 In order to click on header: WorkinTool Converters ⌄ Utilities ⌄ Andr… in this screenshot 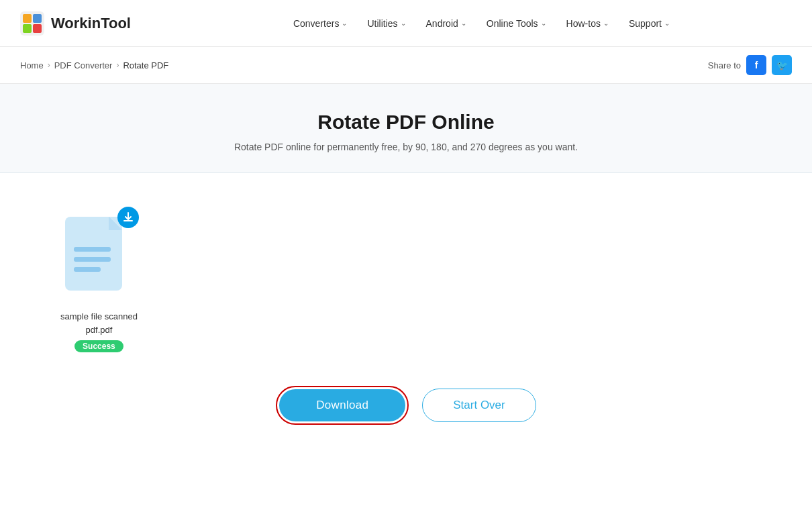, I will do `click(406, 23)`.